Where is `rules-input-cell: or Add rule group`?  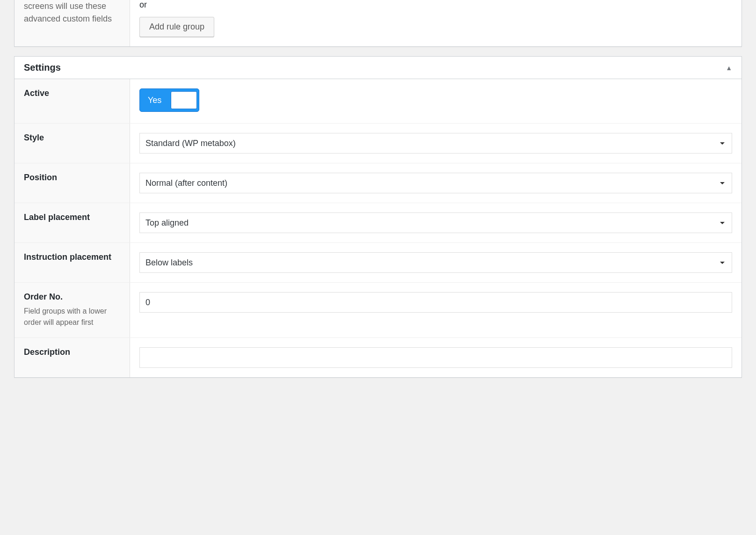 rules-input-cell: or Add rule group is located at coordinates (436, 23).